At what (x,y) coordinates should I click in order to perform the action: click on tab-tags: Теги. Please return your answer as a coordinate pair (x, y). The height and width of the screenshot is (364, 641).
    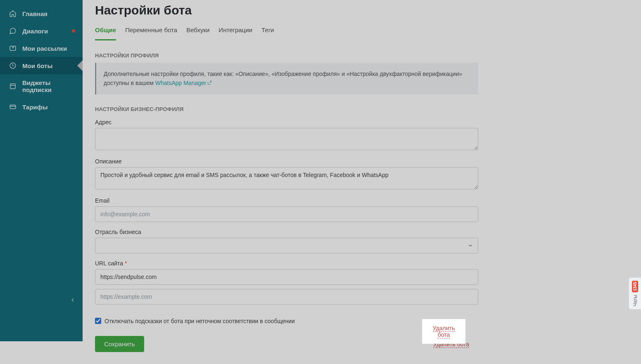
    Looking at the image, I should click on (268, 31).